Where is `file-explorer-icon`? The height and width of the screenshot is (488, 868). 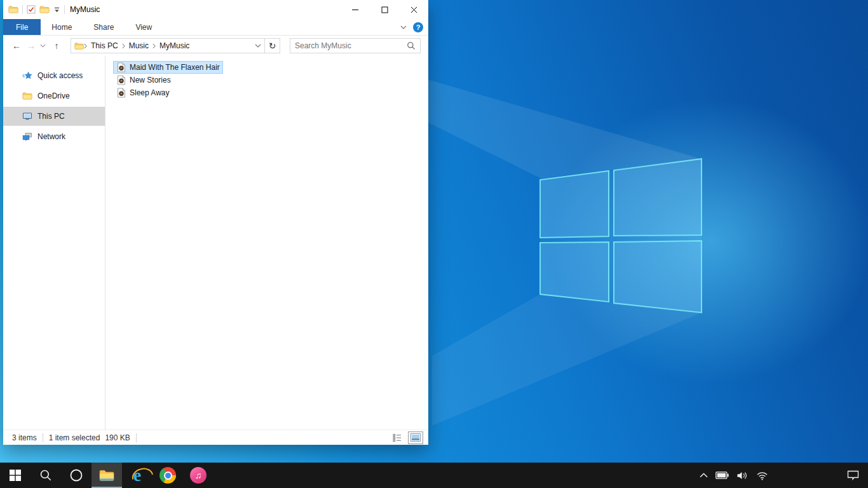
file-explorer-icon is located at coordinates (107, 475).